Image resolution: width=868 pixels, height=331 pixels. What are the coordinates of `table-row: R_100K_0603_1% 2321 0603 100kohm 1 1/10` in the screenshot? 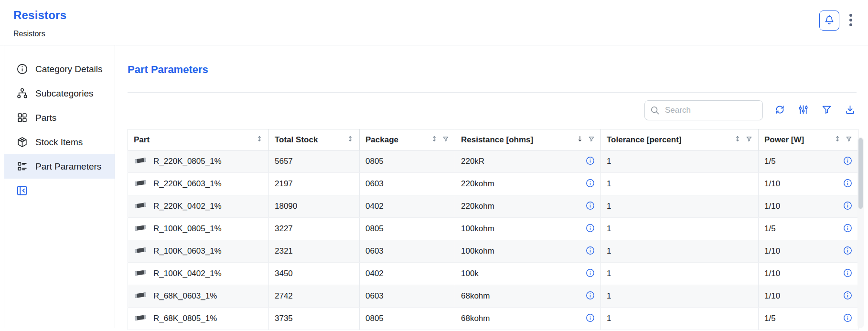 It's located at (493, 251).